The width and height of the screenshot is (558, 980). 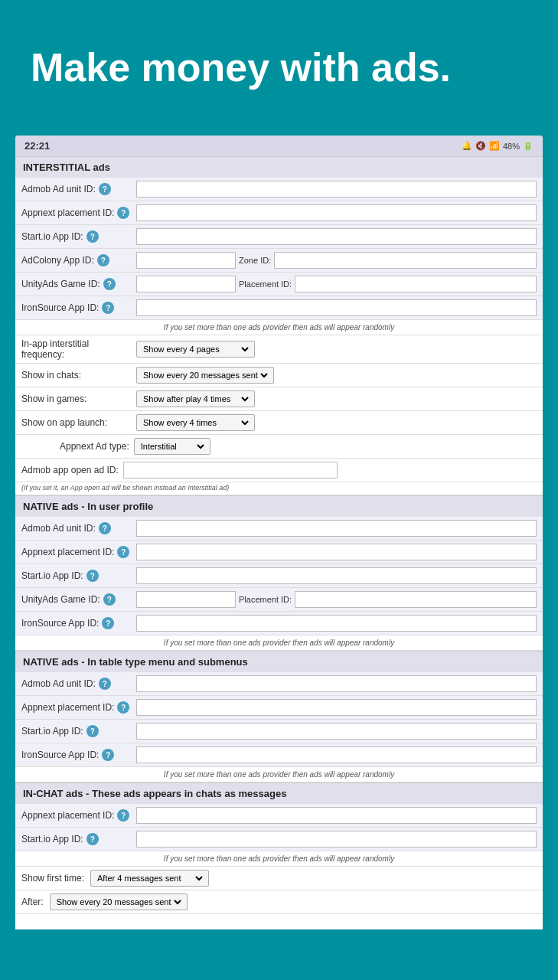 What do you see at coordinates (279, 528) in the screenshot?
I see `np-admob-row: Admob Ad unit ID: ?` at bounding box center [279, 528].